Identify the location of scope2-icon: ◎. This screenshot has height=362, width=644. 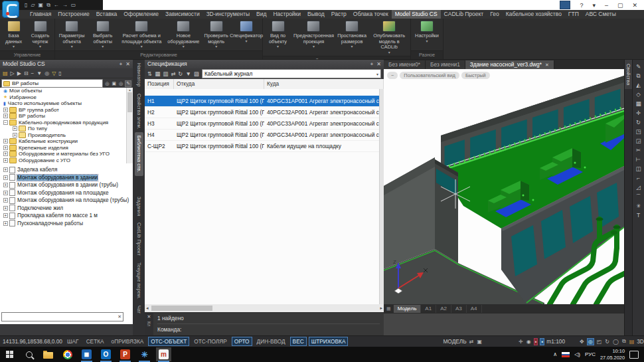
(121, 84).